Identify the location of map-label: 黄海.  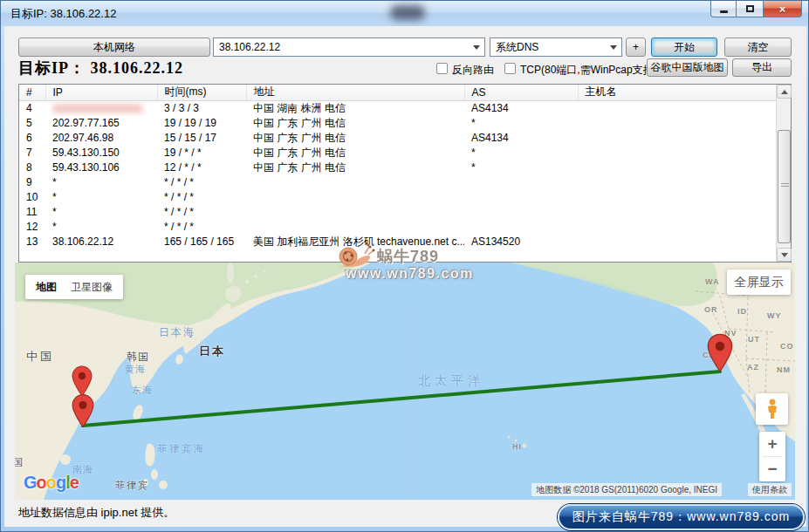
(135, 370).